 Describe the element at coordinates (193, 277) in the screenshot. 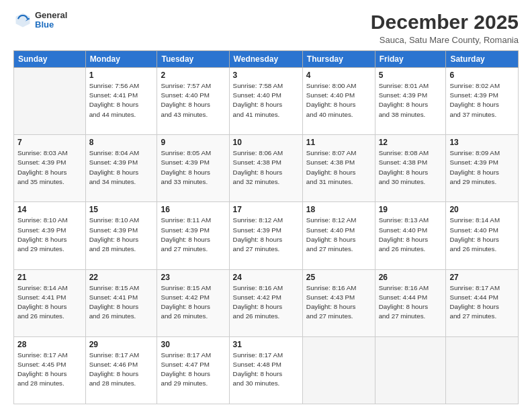

I see `day-number: 23` at that location.